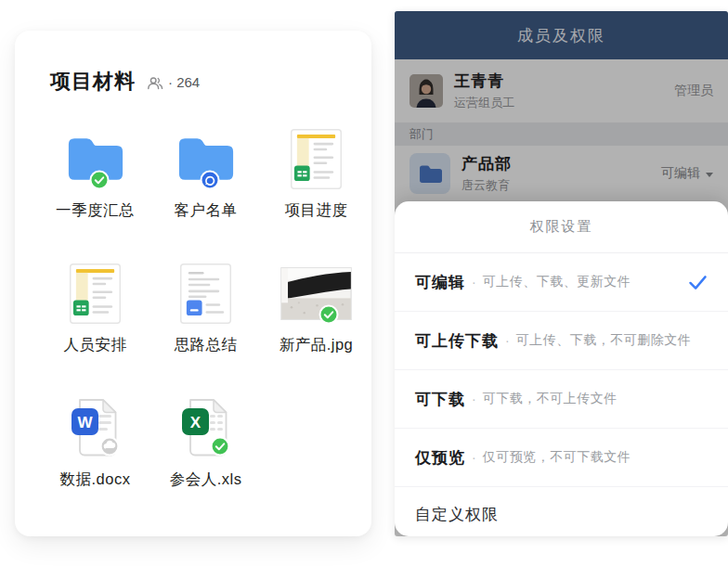  Describe the element at coordinates (206, 308) in the screenshot. I see `file-row: 人员安排 思路总` at that location.